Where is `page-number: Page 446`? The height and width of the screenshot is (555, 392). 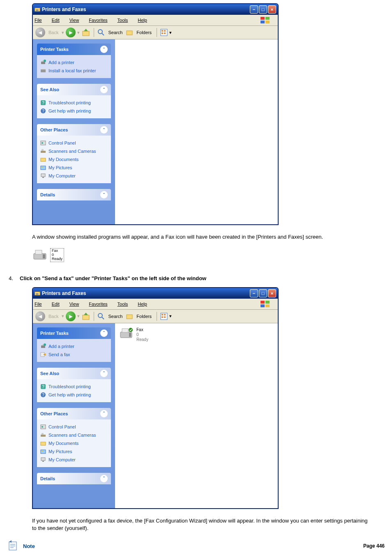
page-number: Page 446 is located at coordinates (374, 546).